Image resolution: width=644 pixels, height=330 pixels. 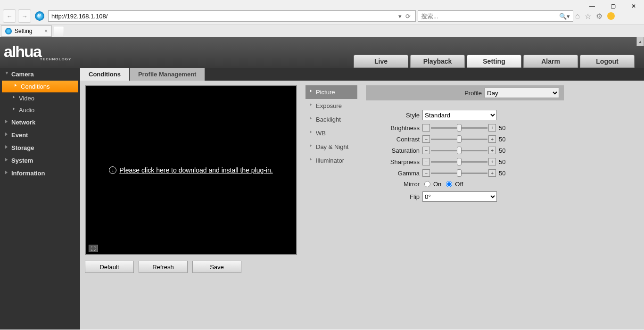 What do you see at coordinates (492, 173) in the screenshot?
I see `gamma-increase: +` at bounding box center [492, 173].